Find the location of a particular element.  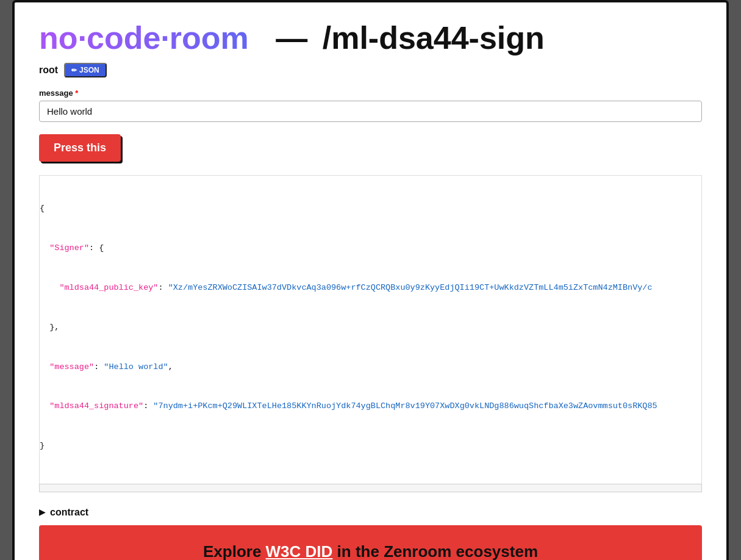

title-nocode: no·code·room is located at coordinates (144, 38).